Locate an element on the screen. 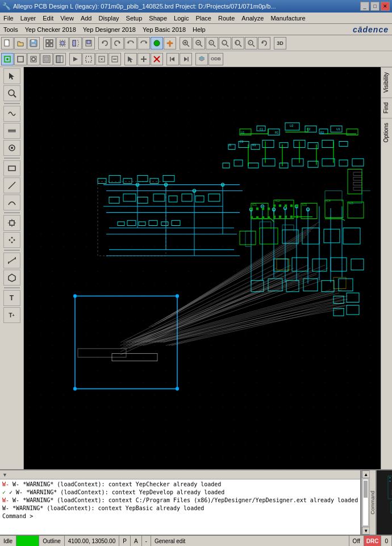 The height and width of the screenshot is (546, 392). lt-route-button is located at coordinates (12, 131).